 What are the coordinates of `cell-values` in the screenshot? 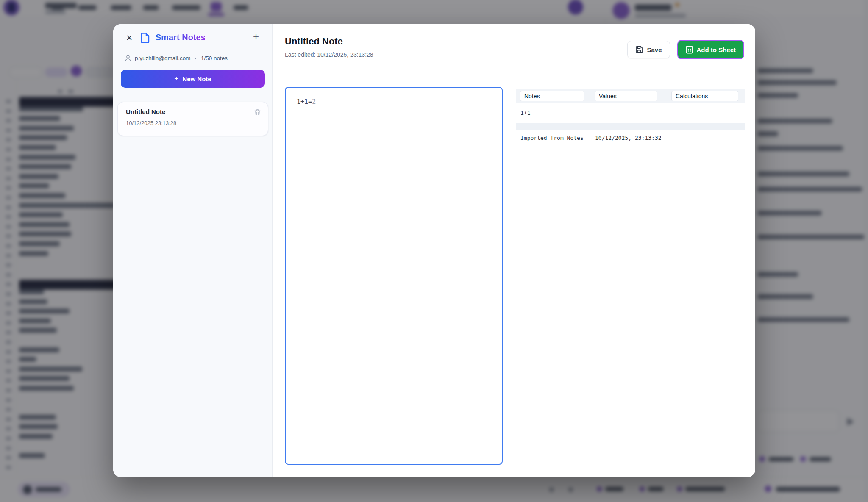 It's located at (629, 113).